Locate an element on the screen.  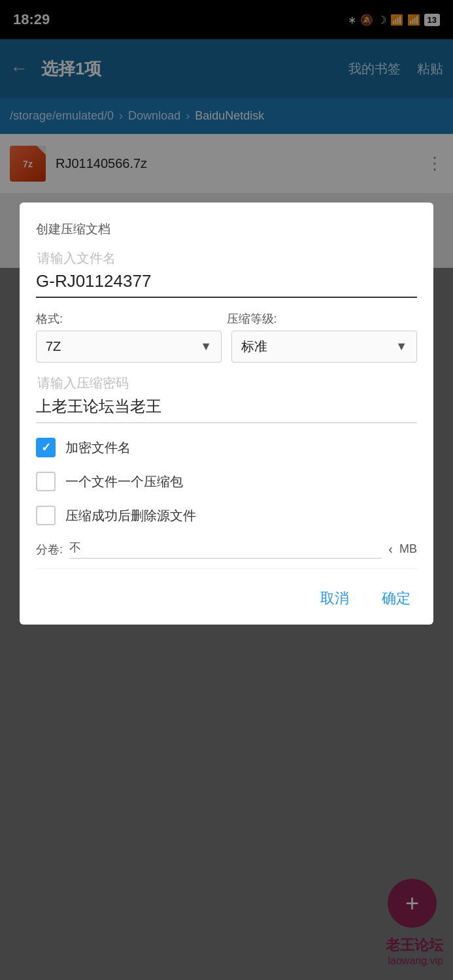
one-file-one-zip-label: 一个文件一个压缩包 is located at coordinates (124, 482).